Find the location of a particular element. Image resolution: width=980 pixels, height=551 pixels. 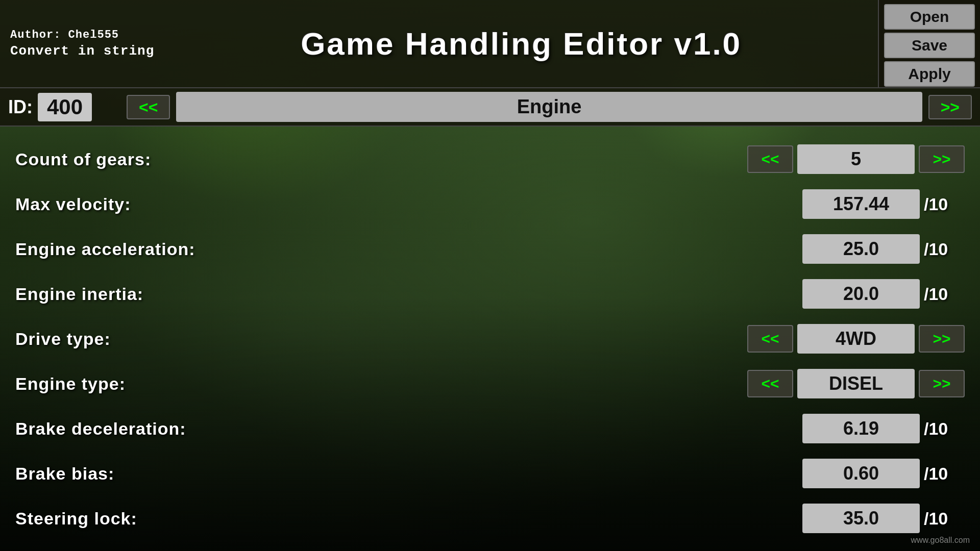

save-button: Save is located at coordinates (929, 45).